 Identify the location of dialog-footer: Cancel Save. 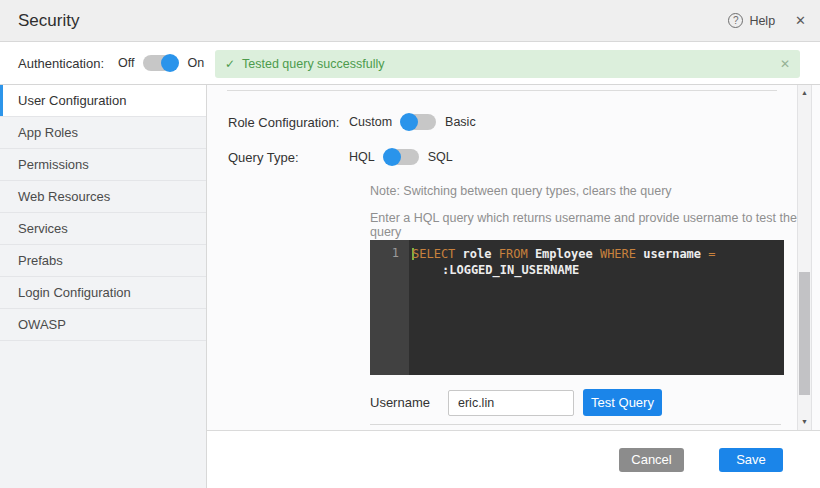
(514, 459).